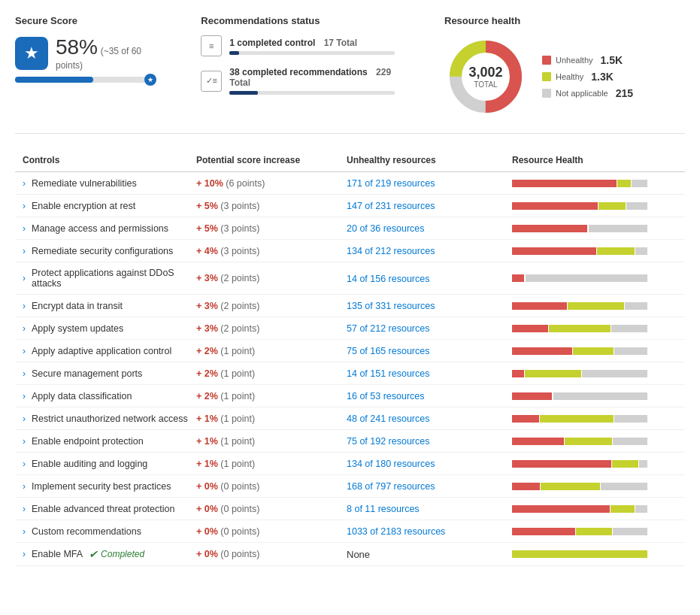 Image resolution: width=700 pixels, height=615 pixels. What do you see at coordinates (391, 206) in the screenshot?
I see `unhealthy-link: 147 of 231 resources` at bounding box center [391, 206].